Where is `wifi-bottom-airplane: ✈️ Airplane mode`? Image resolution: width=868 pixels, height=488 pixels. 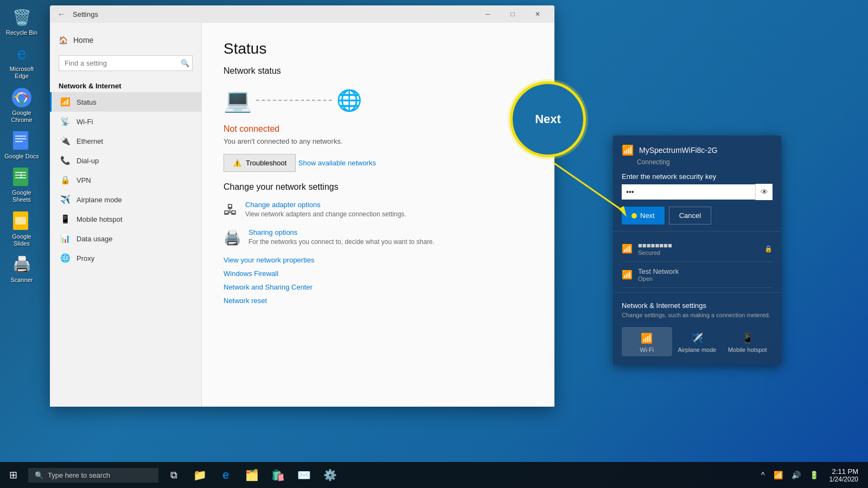
wifi-bottom-airplane: ✈️ Airplane mode is located at coordinates (698, 342).